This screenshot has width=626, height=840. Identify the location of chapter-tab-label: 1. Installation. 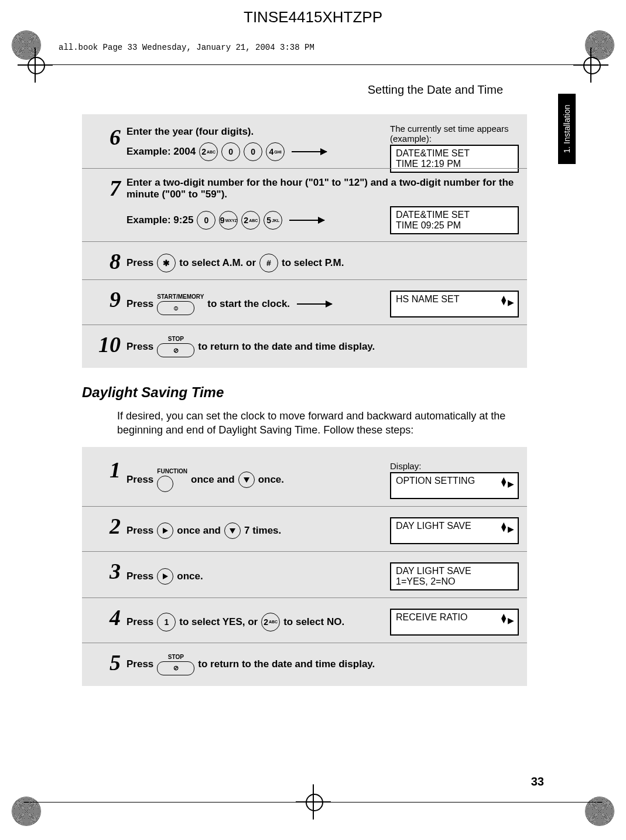
(567, 129).